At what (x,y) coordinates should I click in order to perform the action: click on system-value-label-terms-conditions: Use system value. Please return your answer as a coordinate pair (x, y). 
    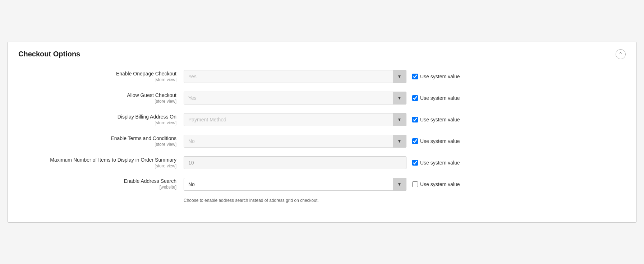
    Looking at the image, I should click on (440, 141).